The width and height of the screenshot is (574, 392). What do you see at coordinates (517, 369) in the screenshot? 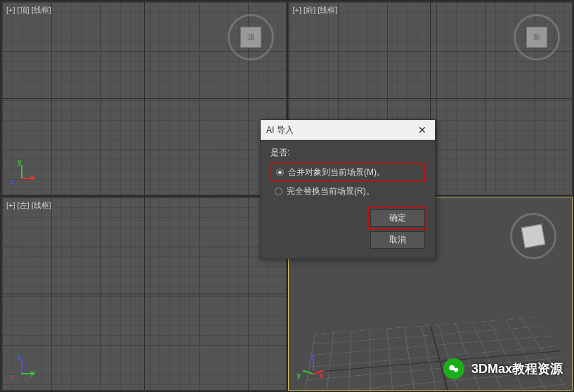
I see `watermark-text: 3DMax教程资源` at bounding box center [517, 369].